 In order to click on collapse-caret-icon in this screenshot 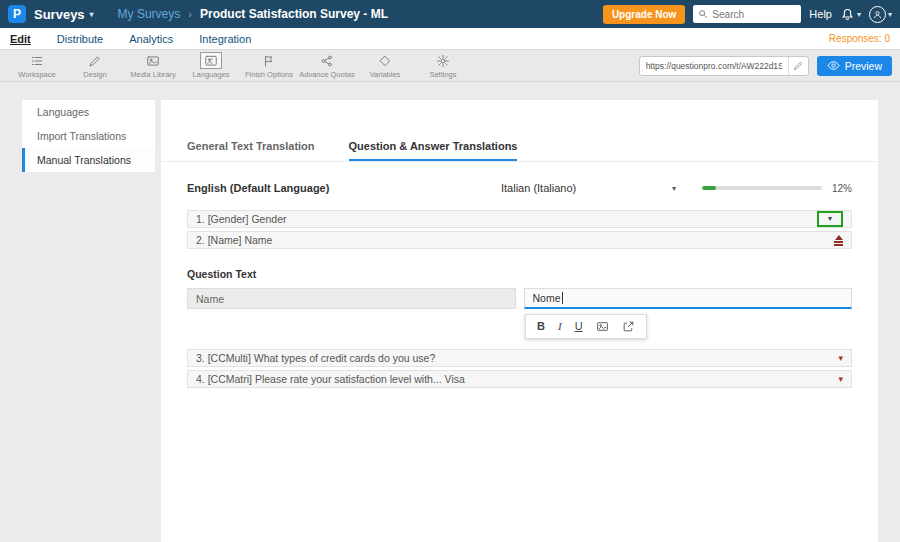, I will do `click(838, 240)`.